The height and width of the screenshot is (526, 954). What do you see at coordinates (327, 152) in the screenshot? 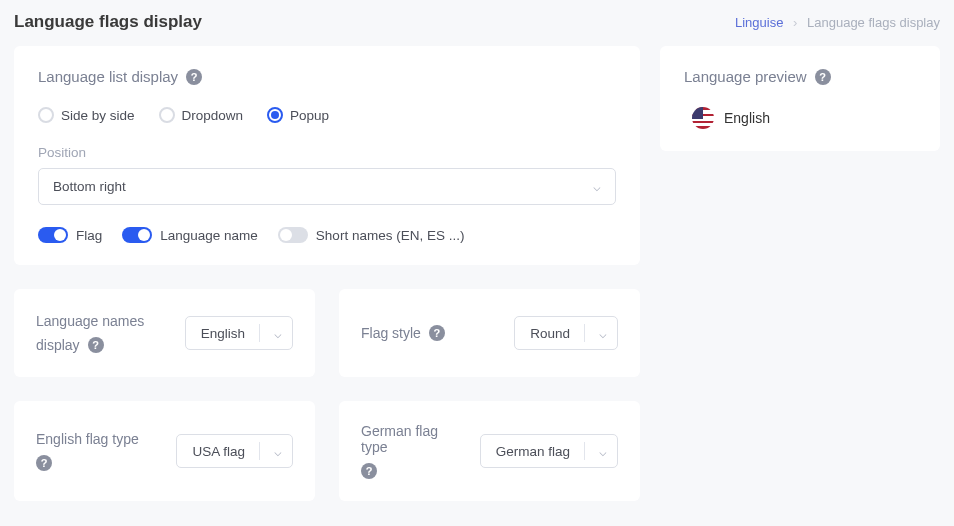
I see `position-label: Position` at bounding box center [327, 152].